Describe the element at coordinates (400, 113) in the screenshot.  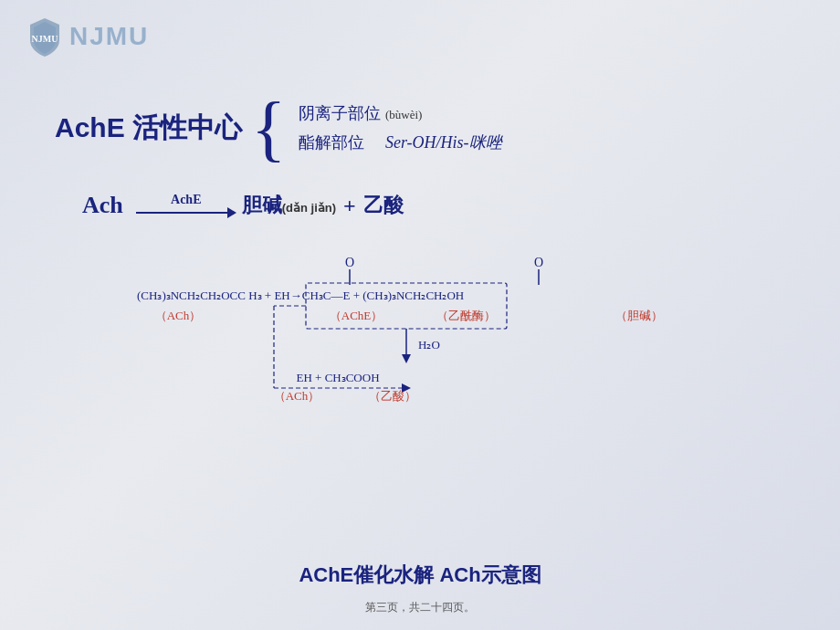
I see `brace-item-1: 阴离子部位 (bùwèi)` at that location.